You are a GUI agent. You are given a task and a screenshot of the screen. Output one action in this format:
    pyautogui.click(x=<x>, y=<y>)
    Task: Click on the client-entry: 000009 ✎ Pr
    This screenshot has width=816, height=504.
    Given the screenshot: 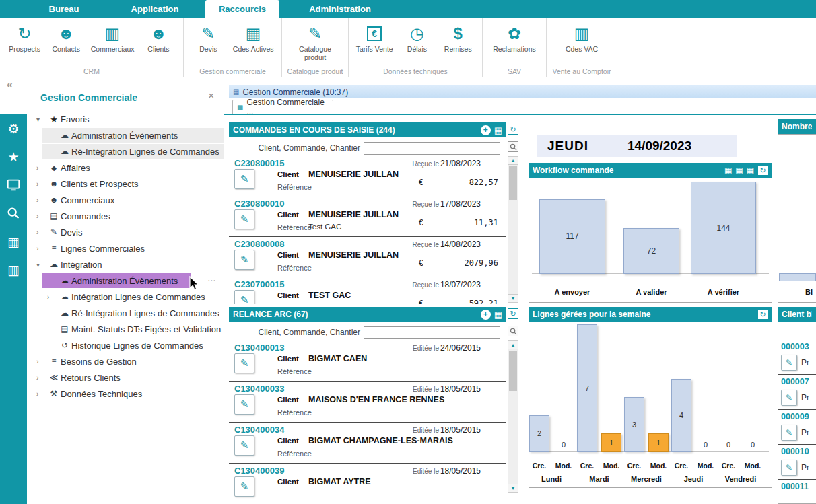 What is the action you would take?
    pyautogui.click(x=797, y=427)
    